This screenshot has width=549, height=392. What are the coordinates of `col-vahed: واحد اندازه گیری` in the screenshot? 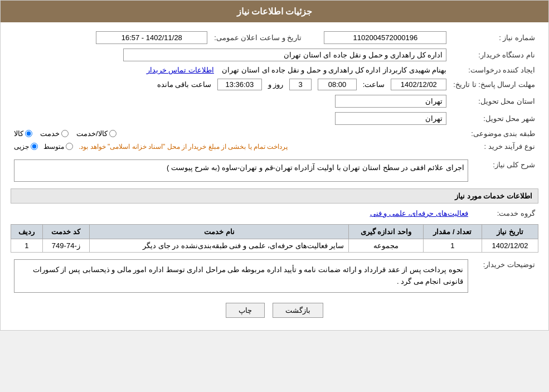 It's located at (386, 232).